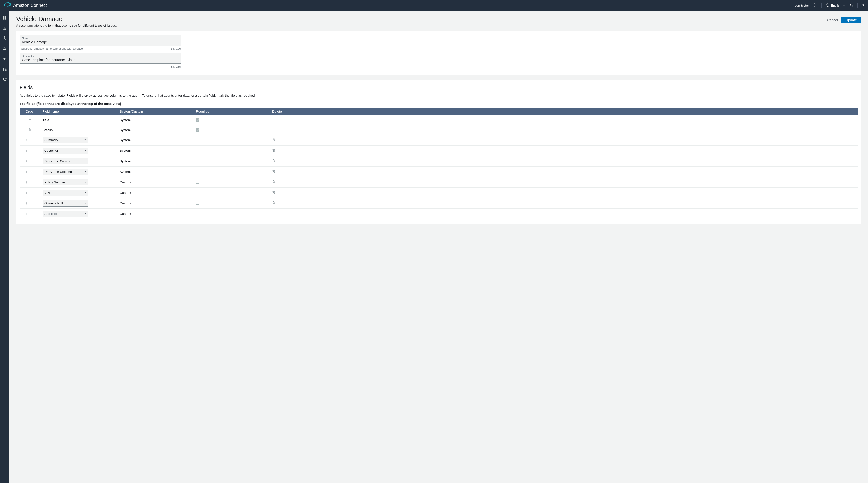  Describe the element at coordinates (5, 38) in the screenshot. I see `routing-icon` at that location.